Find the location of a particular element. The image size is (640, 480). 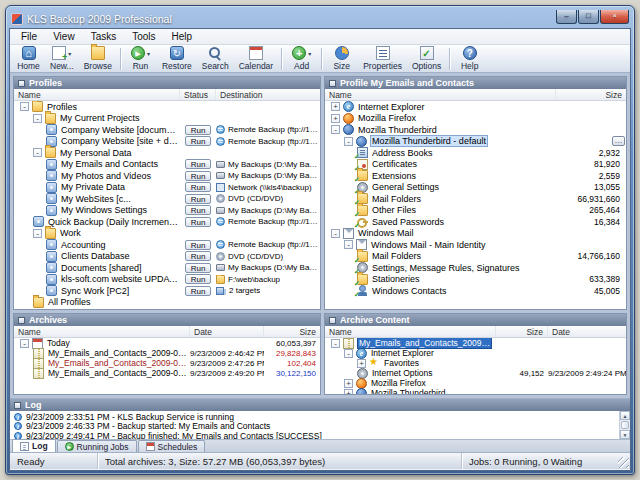

toolbar-button: ▾ Browse is located at coordinates (98, 59).